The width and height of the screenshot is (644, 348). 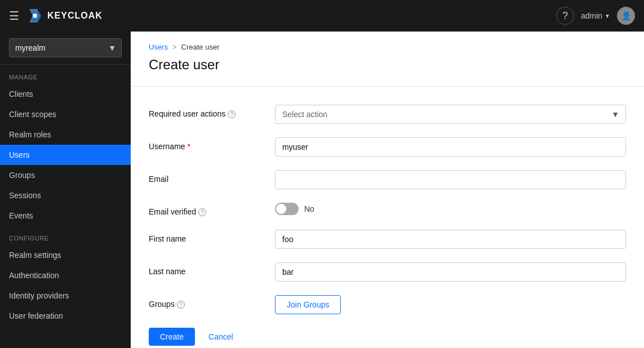 What do you see at coordinates (232, 114) in the screenshot?
I see `required-actions-help-icon: ?` at bounding box center [232, 114].